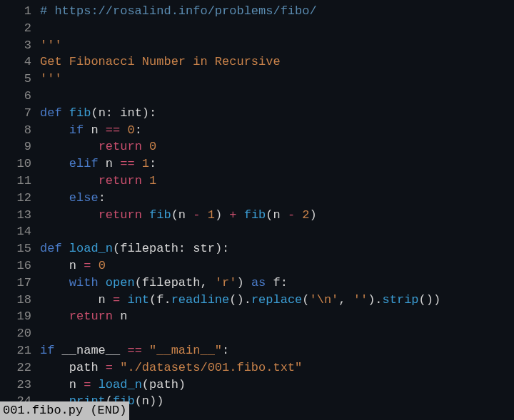 The width and height of the screenshot is (514, 420). What do you see at coordinates (257, 317) in the screenshot?
I see `code-line: 19 return n` at bounding box center [257, 317].